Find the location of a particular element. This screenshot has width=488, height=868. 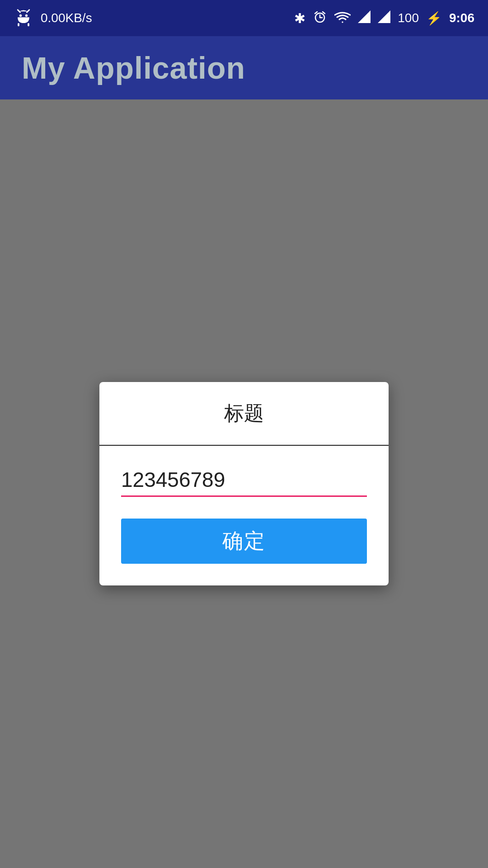

dialog: 标题 确定 is located at coordinates (244, 484).